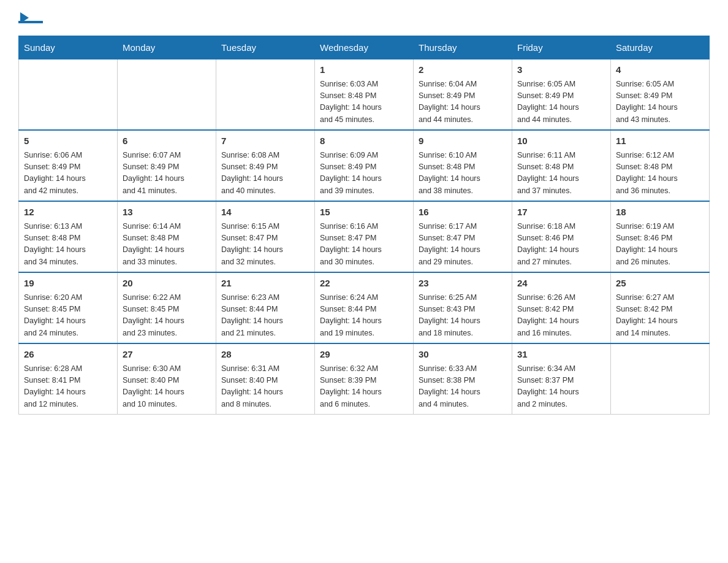  I want to click on day-info: Sunrise: 6:15 AM Sunset: 8:47 PM Dayligh…, so click(265, 245).